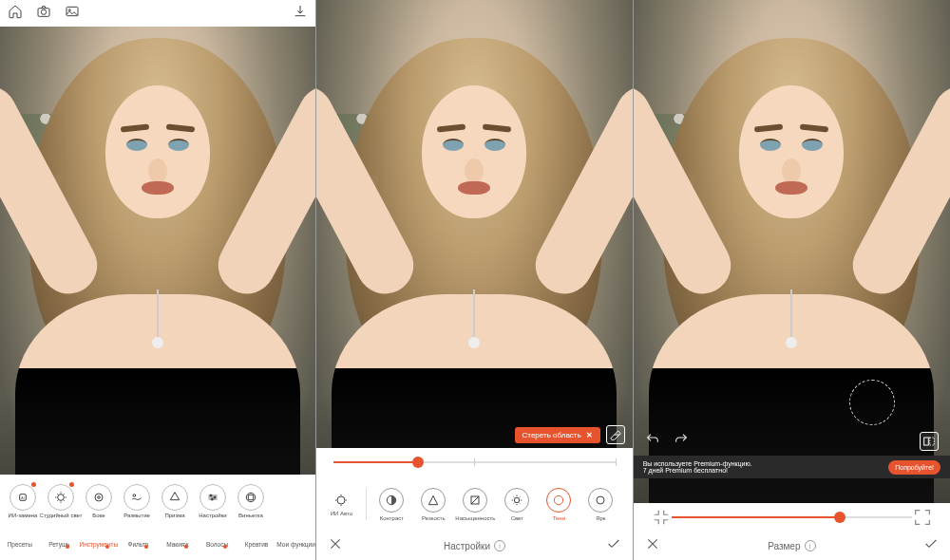 This screenshot has height=560, width=950. I want to click on tool-Настройки: Настройки, so click(213, 501).